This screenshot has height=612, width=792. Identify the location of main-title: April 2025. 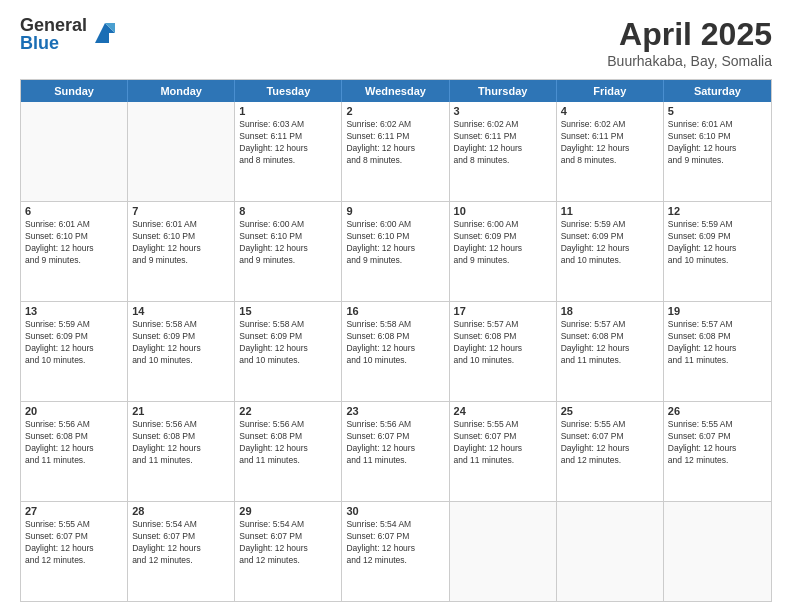
(690, 34).